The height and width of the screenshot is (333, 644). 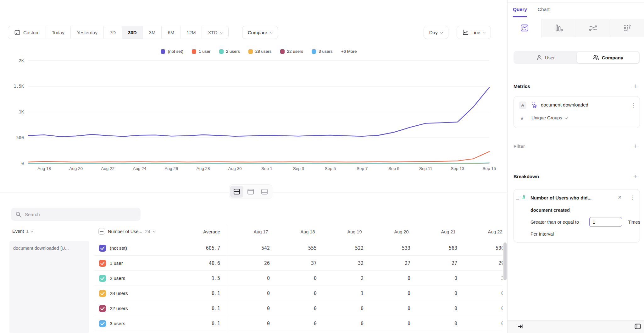 I want to click on breakdown-heading: Breakdown, so click(x=526, y=177).